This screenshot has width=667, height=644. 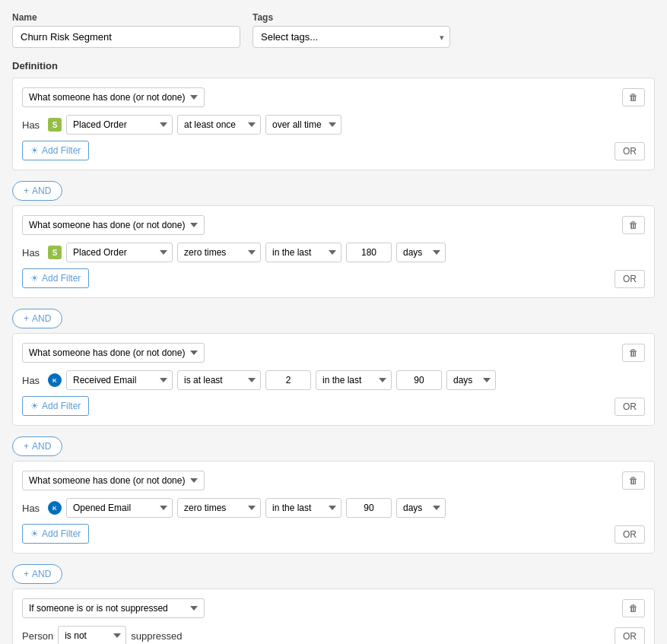 I want to click on or-button-2: OR, so click(x=630, y=279).